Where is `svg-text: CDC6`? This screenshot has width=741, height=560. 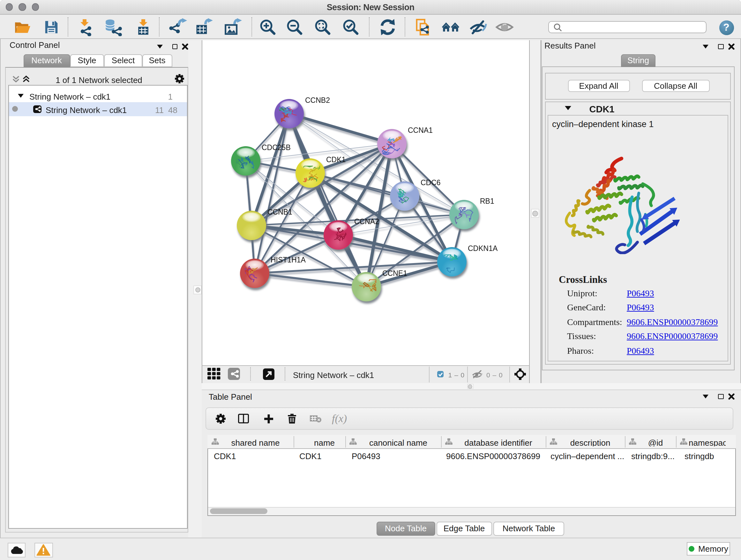
svg-text: CDC6 is located at coordinates (431, 182).